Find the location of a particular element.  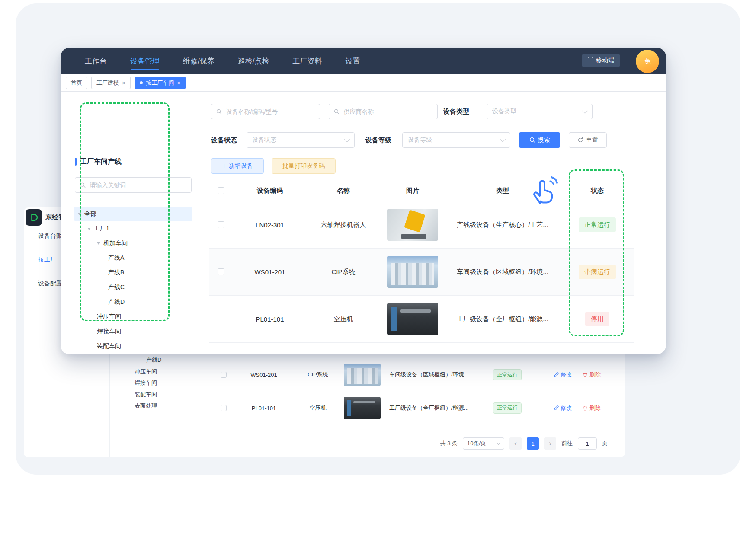

bg-tree-item-welding: 焊接车间 is located at coordinates (146, 383).